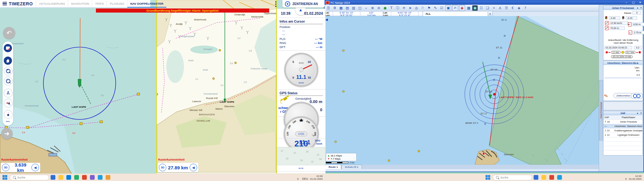  Describe the element at coordinates (441, 8) in the screenshot. I see `route-check-icon: ☑` at that location.